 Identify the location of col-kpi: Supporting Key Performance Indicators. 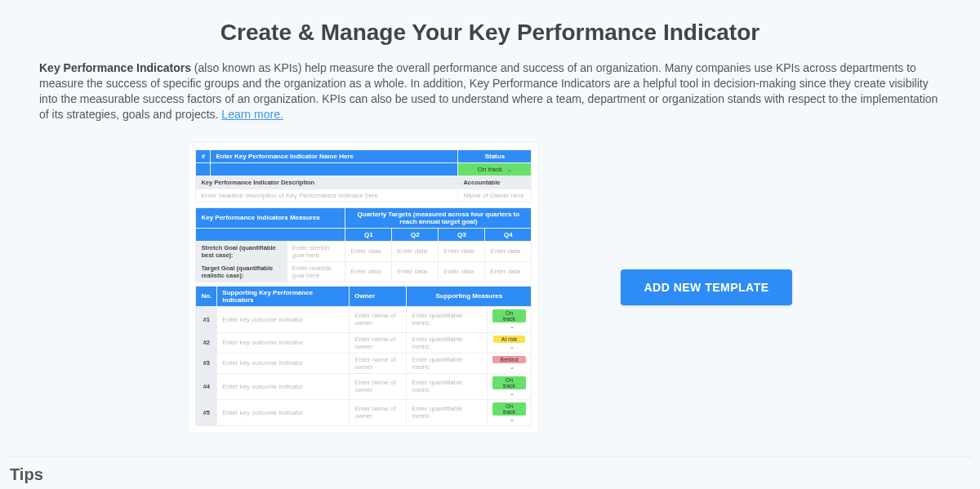
(283, 296).